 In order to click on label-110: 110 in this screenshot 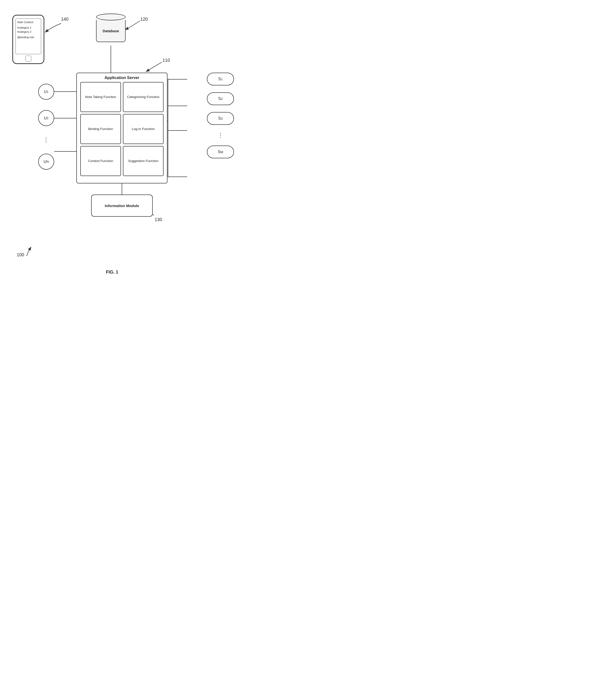, I will do `click(166, 60)`.